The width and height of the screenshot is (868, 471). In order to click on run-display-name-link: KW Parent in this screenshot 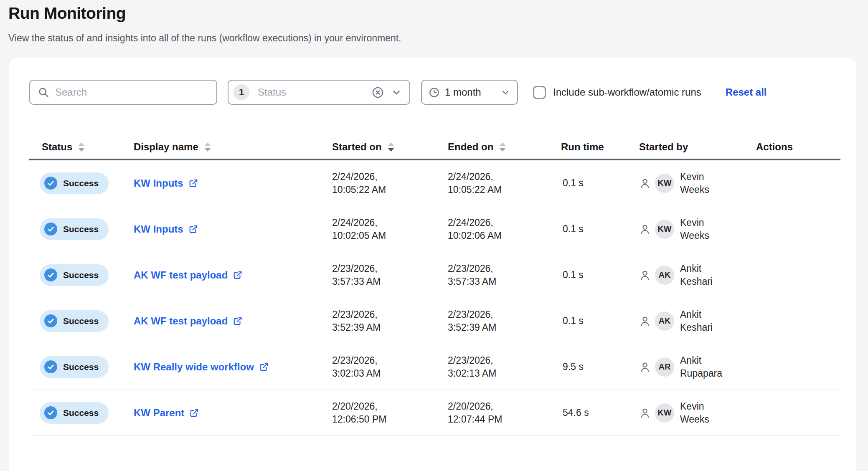, I will do `click(166, 413)`.